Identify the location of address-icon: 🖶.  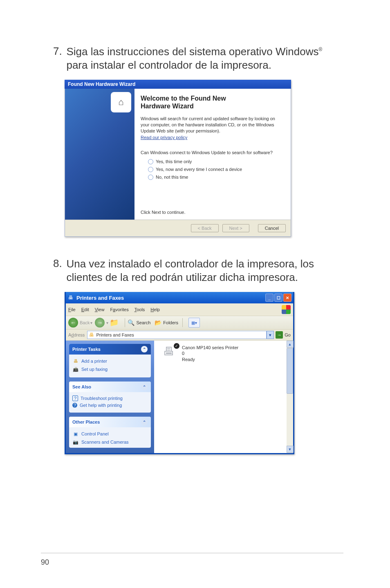
(92, 335).